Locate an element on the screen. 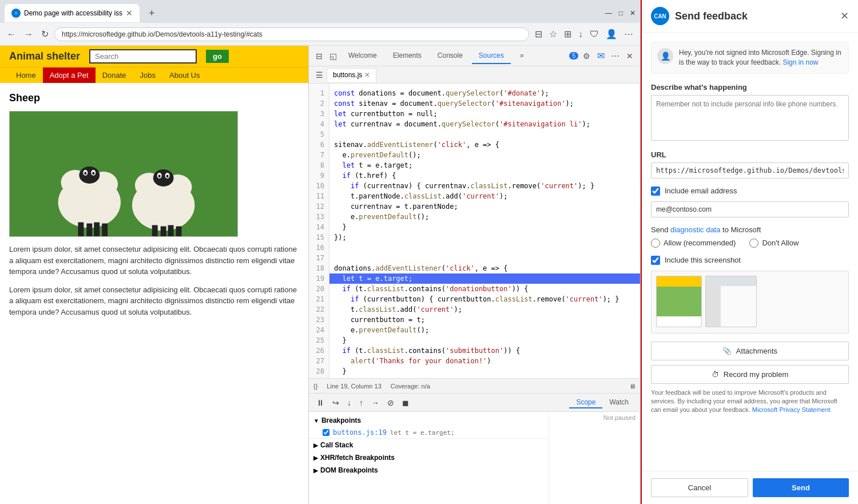  scope-watch-tabs: Scope Watch is located at coordinates (602, 403).